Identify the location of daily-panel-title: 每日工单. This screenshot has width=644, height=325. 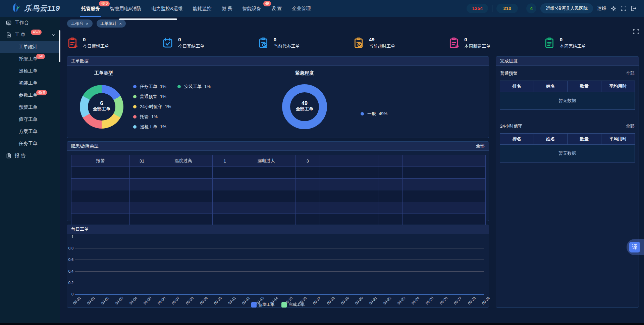
(80, 229).